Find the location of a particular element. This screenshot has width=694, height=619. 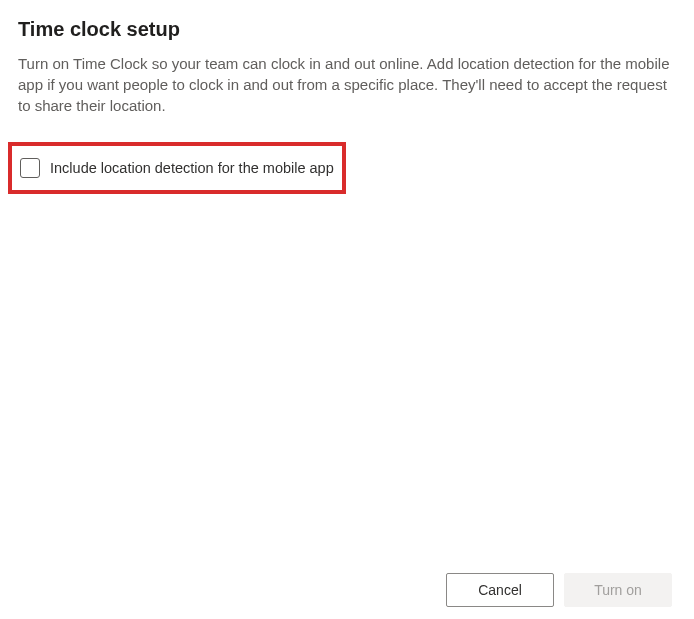

dialog-title: Time clock setup is located at coordinates (347, 30).